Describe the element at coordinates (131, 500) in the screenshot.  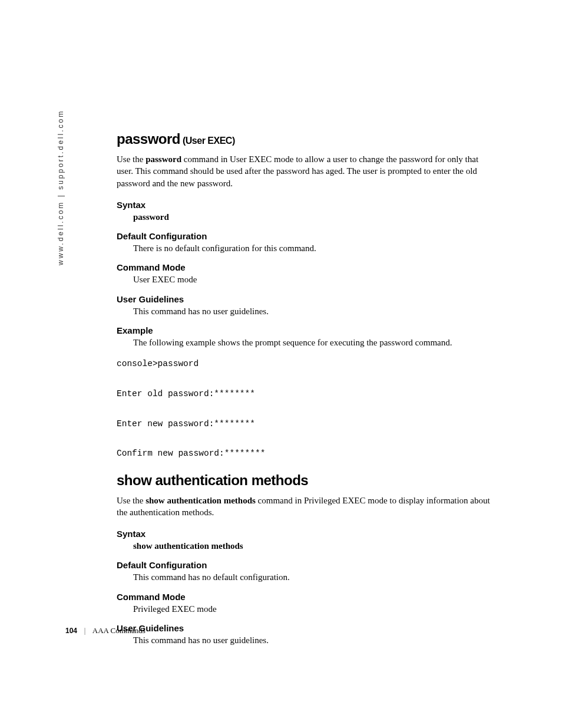
I see `intro-pre-2: Use the` at that location.